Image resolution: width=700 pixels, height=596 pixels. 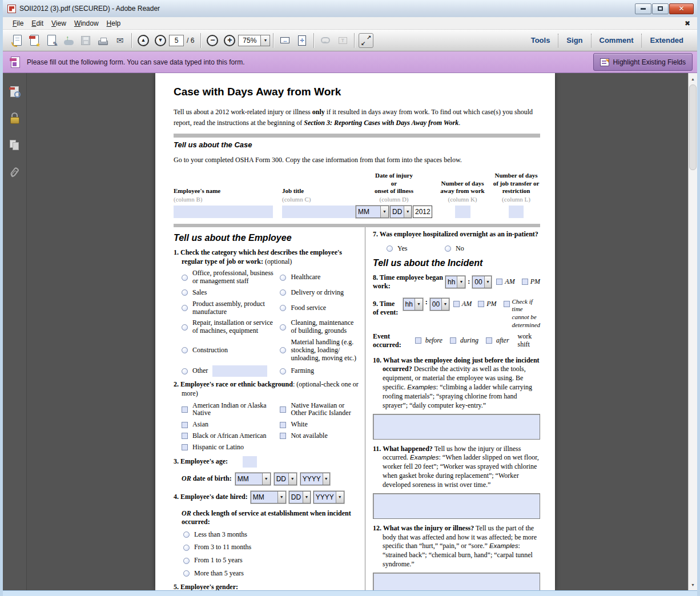 I want to click on close-button: ✕, so click(x=682, y=9).